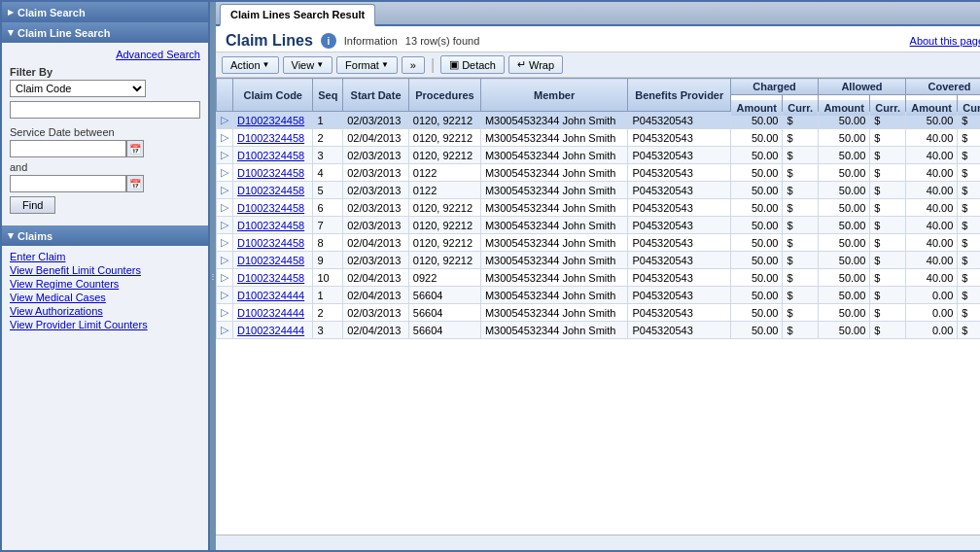 The height and width of the screenshot is (552, 980). What do you see at coordinates (444, 95) in the screenshot?
I see `th-procedures: Procedures` at bounding box center [444, 95].